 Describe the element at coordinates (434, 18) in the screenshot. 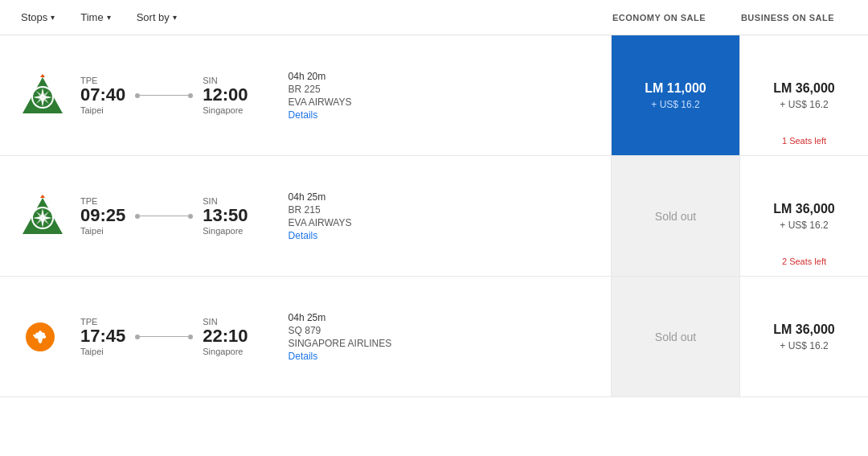

I see `filter-bar: Stops ▾ Time ▾ Sort by ▾ ECONOMY ON SALE…` at that location.